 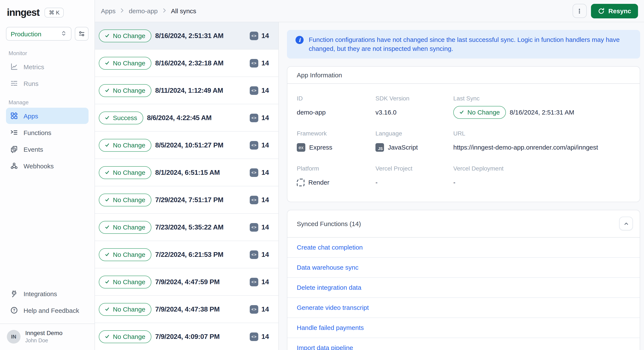 I want to click on synced-function-link: Generate video transcript, so click(x=333, y=307).